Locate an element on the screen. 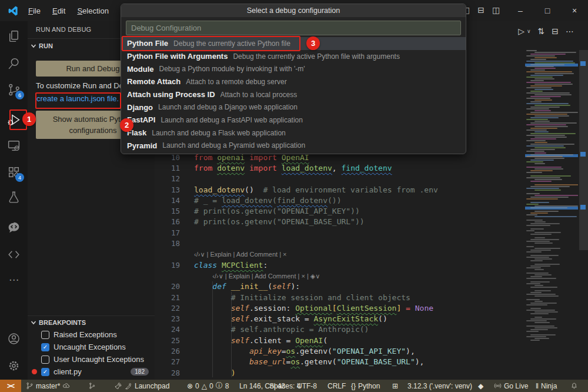 The width and height of the screenshot is (588, 392). run-dropdown-chevron-icon: ∨ is located at coordinates (529, 31).